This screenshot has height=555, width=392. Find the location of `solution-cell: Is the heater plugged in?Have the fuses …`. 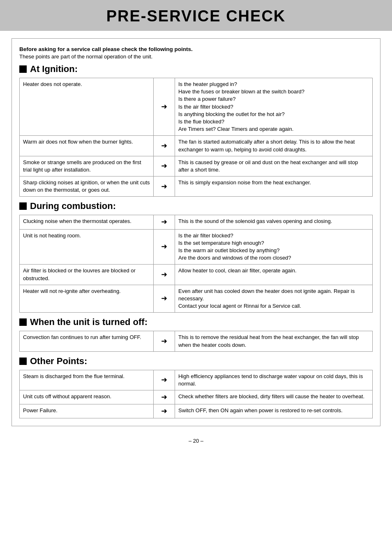

solution-cell: Is the heater plugged in?Have the fuses … is located at coordinates (274, 107).